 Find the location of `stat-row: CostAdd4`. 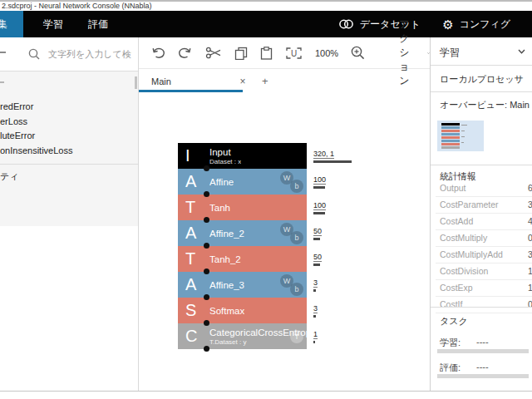

stat-row: CostAdd4 is located at coordinates (484, 222).